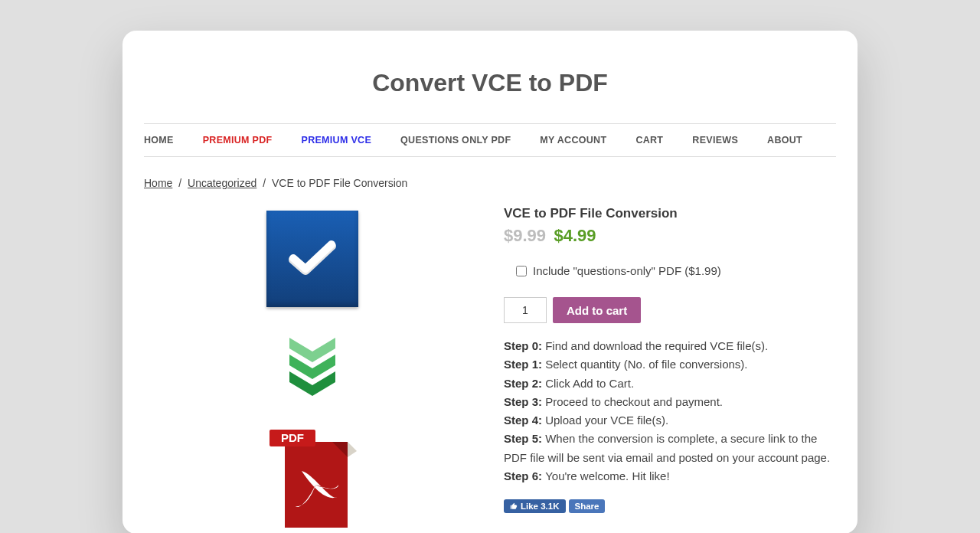 The height and width of the screenshot is (533, 980). What do you see at coordinates (670, 346) in the screenshot?
I see `step-line: Step 0: Find and download the required V…` at bounding box center [670, 346].